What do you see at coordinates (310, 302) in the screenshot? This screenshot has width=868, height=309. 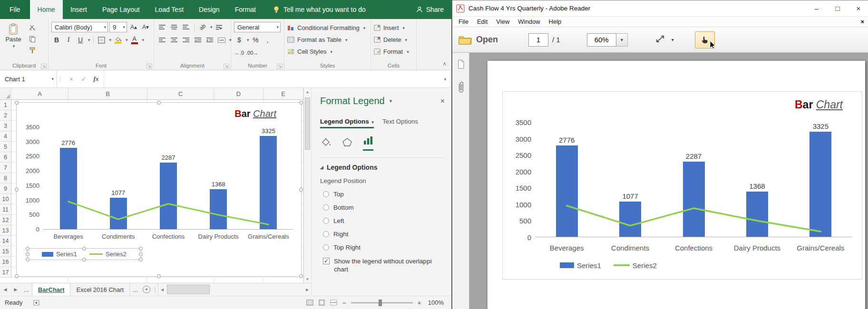 I see `view-normal-button` at bounding box center [310, 302].